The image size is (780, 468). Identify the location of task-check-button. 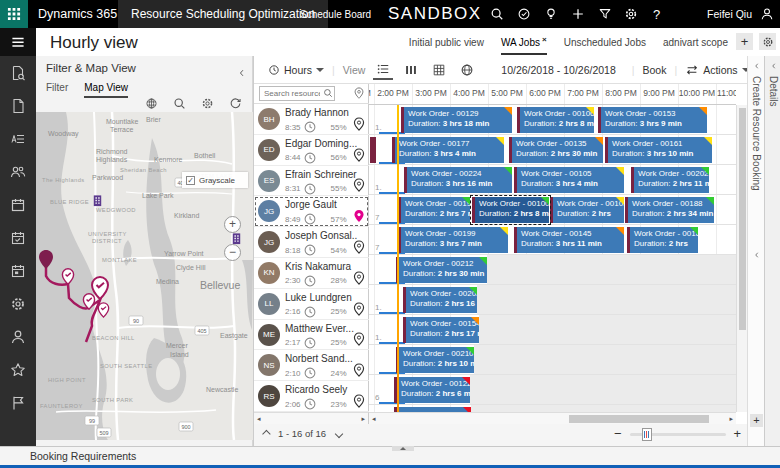
(524, 14).